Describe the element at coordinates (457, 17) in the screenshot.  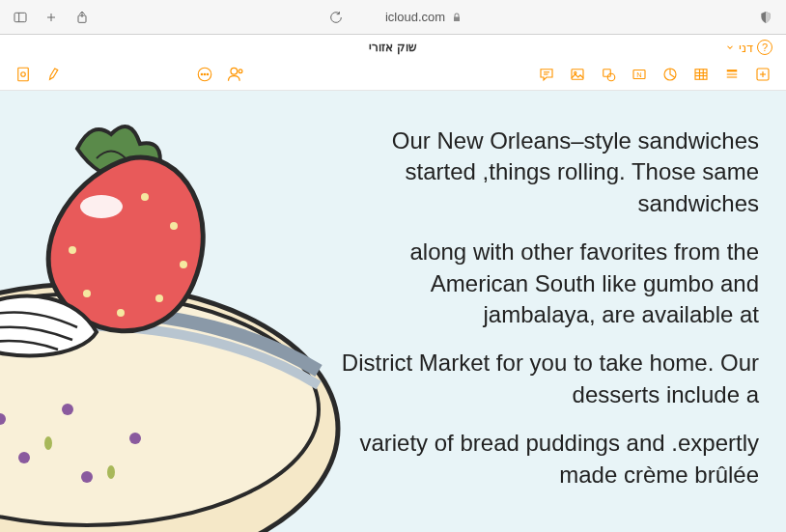
I see `lock-icon` at that location.